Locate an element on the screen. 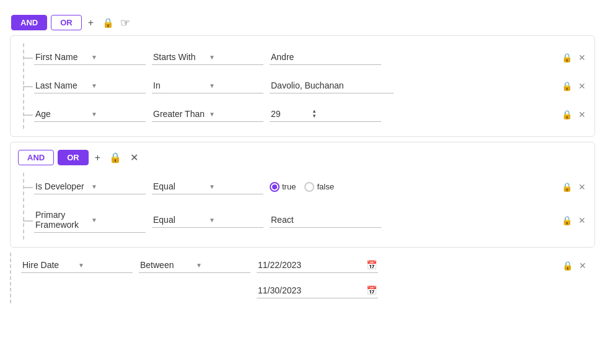  lock-button-top: 🔒 is located at coordinates (108, 23).